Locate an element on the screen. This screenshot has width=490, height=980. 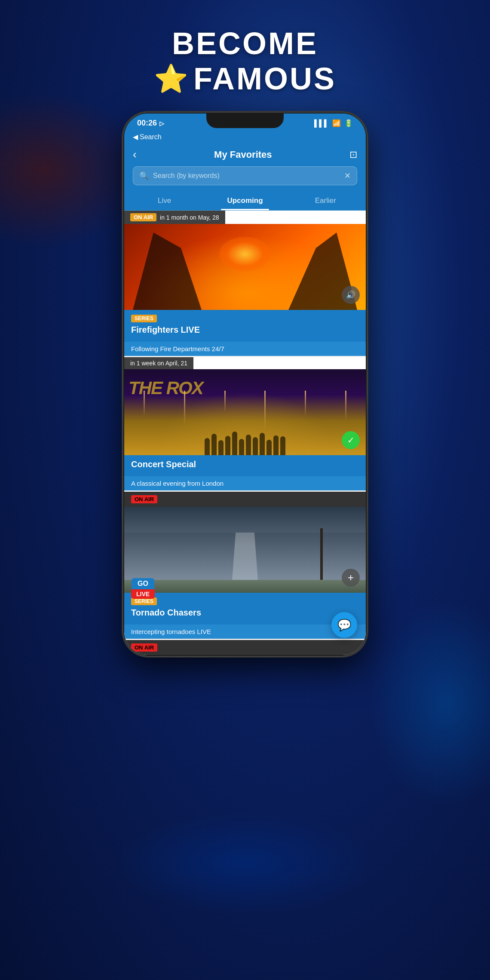
ground is located at coordinates (245, 586).